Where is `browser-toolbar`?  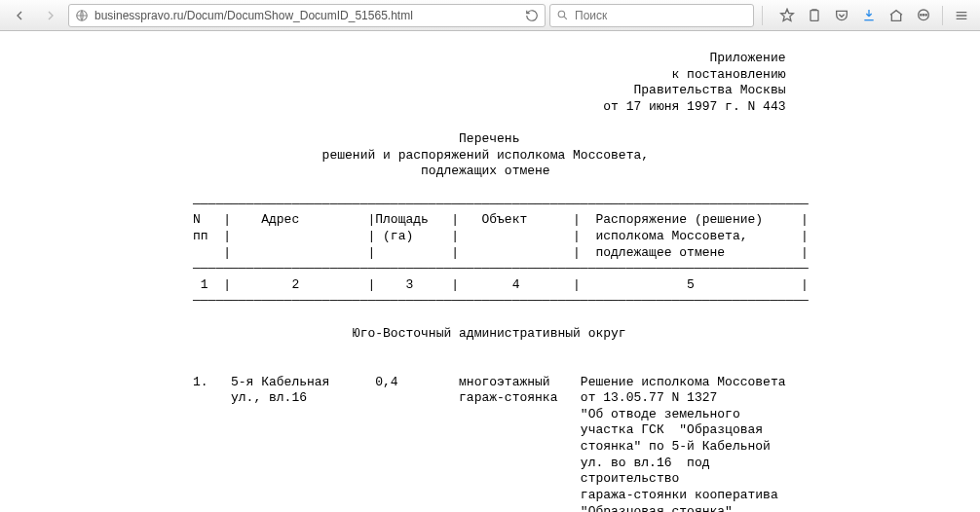 browser-toolbar is located at coordinates (490, 16).